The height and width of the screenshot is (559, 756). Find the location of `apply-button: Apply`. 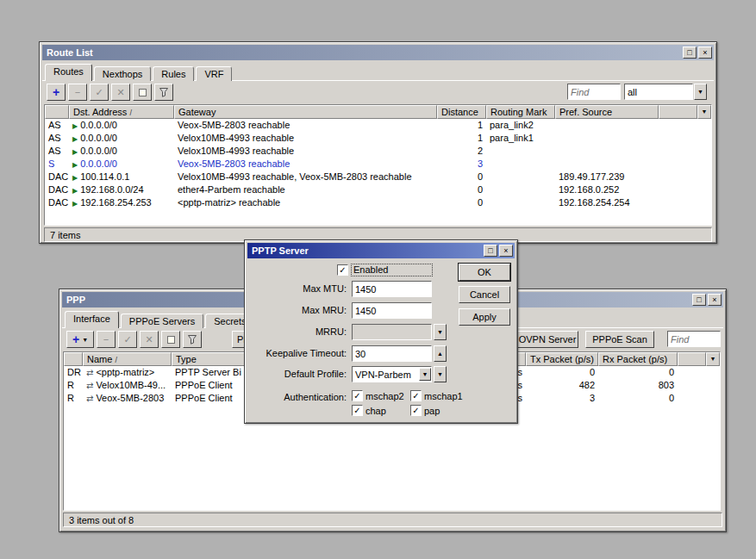

apply-button: Apply is located at coordinates (484, 317).